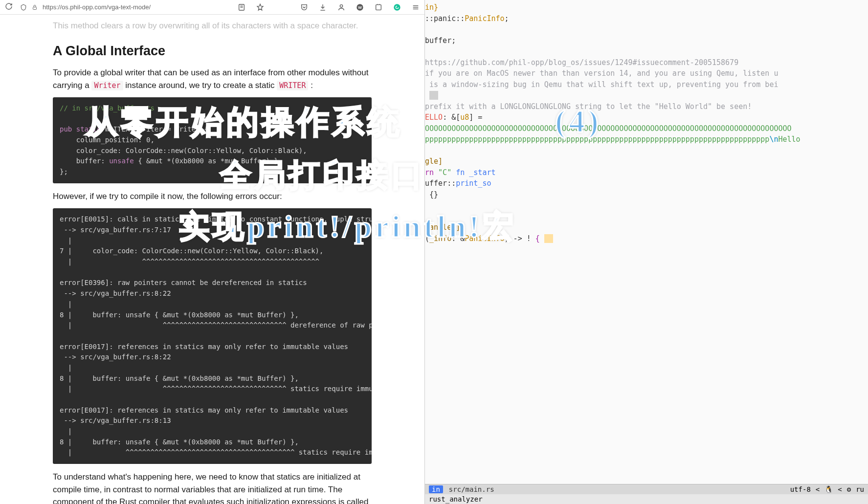  Describe the element at coordinates (107, 86) in the screenshot. I see `inline-code: Writer` at that location.